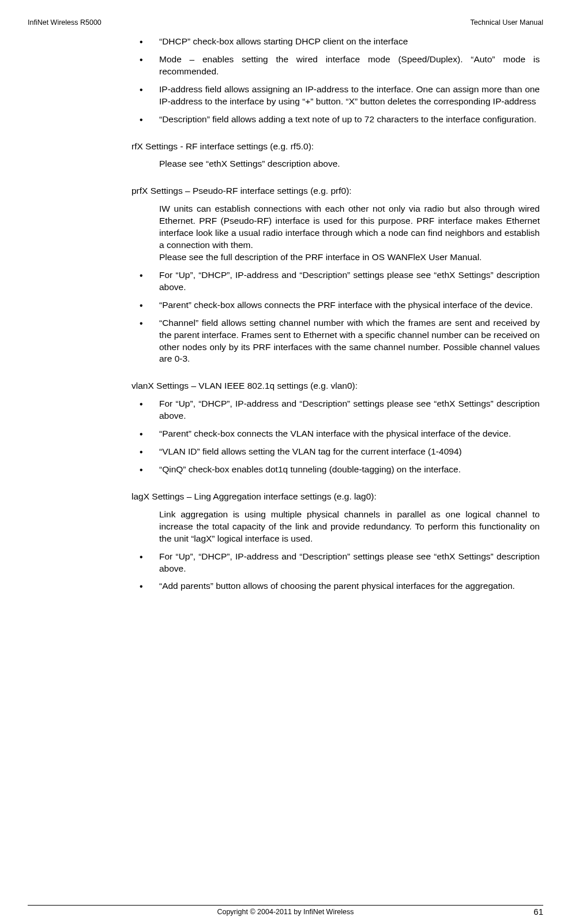 This screenshot has width=564, height=924. I want to click on bullet-item: “DHCP” check-box allows starting DHCP cl…, so click(336, 42).